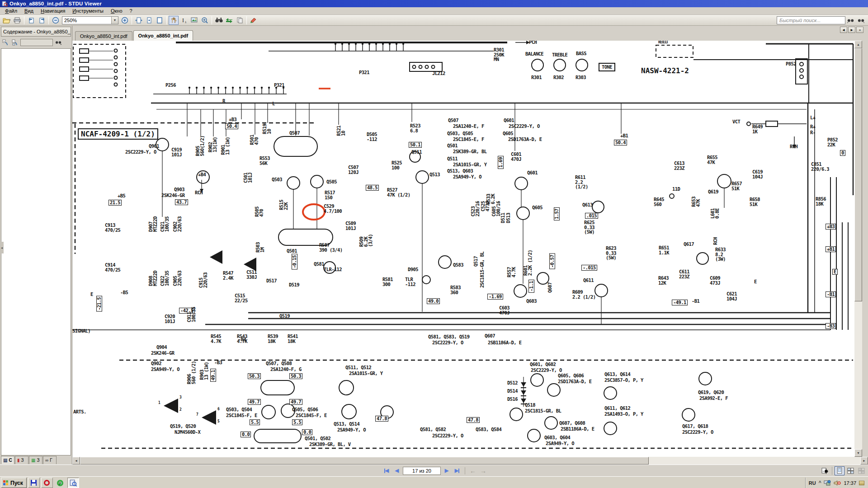 This screenshot has height=488, width=868. What do you see at coordinates (861, 471) in the screenshot?
I see `continuous-layout-button` at bounding box center [861, 471].